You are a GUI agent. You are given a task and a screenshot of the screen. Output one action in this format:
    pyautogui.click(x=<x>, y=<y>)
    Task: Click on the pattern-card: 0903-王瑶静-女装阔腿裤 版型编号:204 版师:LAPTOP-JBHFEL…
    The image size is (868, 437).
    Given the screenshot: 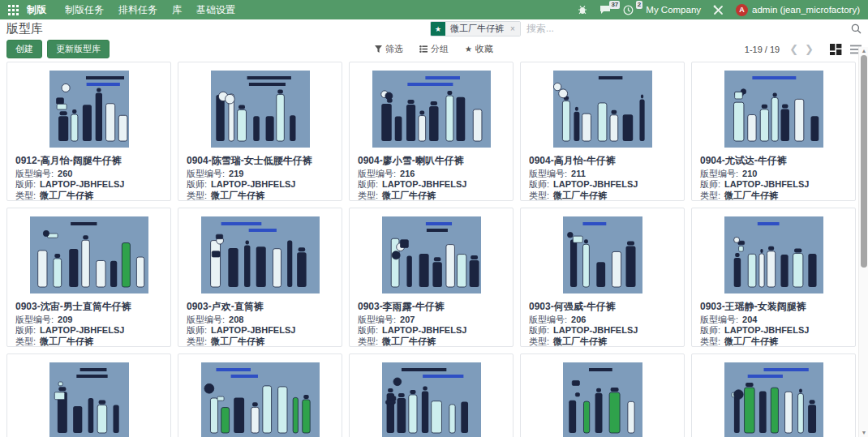 What is the action you would take?
    pyautogui.click(x=774, y=277)
    